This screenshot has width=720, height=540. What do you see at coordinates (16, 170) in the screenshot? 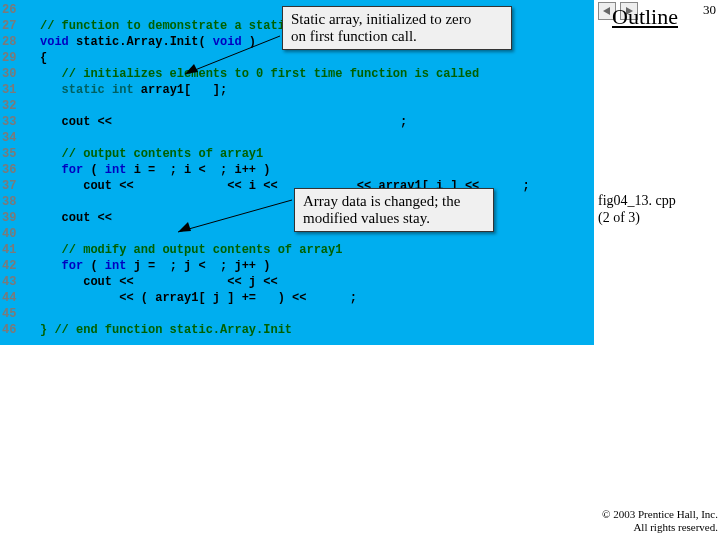
I see `line-number-gutter: 26 27 28 29 30 31 32 33 34 35 36 37 38 3…` at bounding box center [16, 170].